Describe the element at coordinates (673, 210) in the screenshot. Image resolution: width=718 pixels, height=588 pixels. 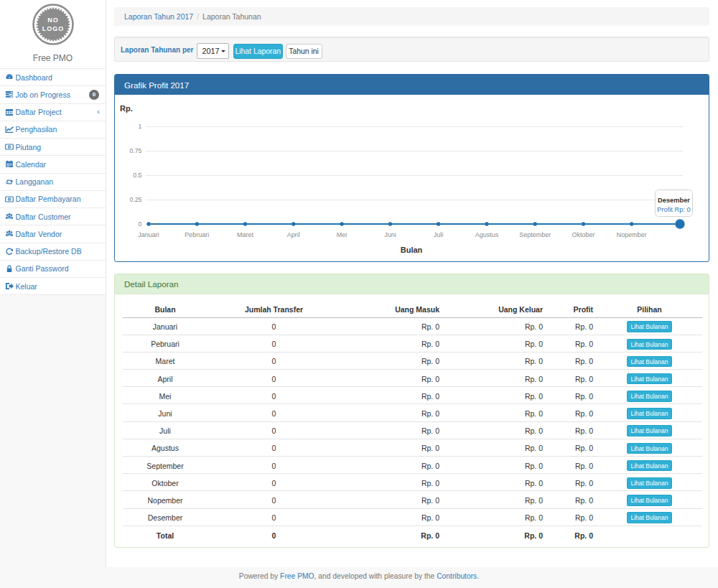
I see `svg-text: Profit Rp: 0` at that location.